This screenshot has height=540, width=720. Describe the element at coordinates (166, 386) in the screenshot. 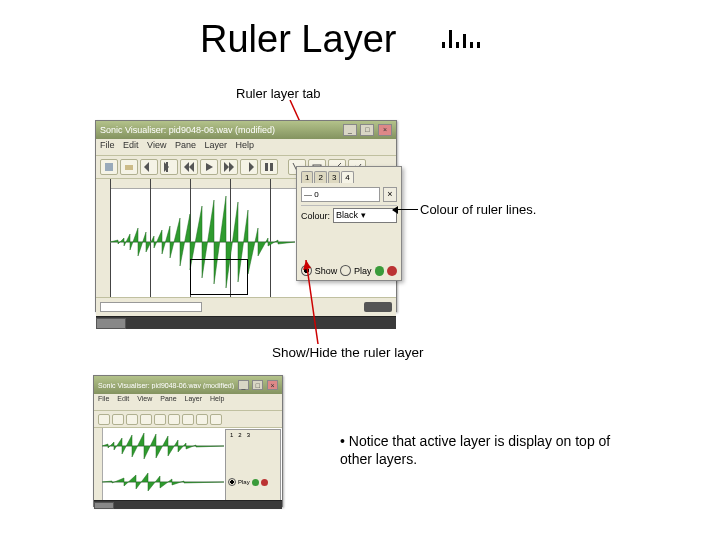

I see `window-file-title-small: Sonic Visualiser: pid9048-06.wav (modifi…` at that location.